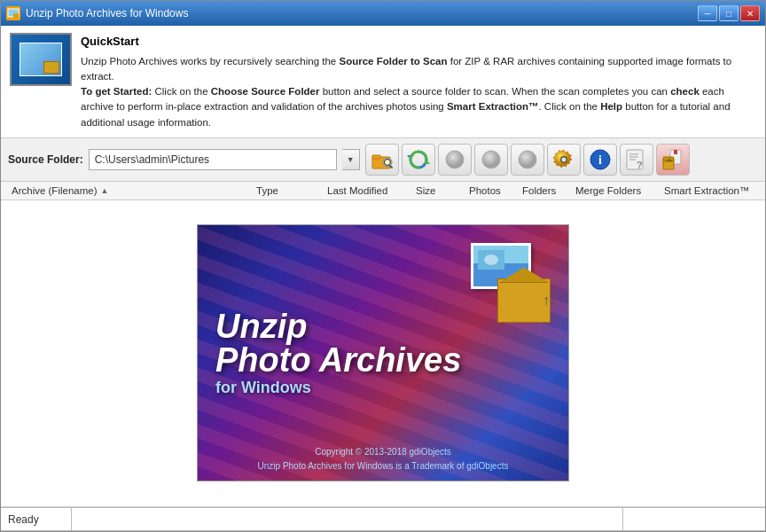 The height and width of the screenshot is (532, 766). I want to click on help-button: ?, so click(637, 160).